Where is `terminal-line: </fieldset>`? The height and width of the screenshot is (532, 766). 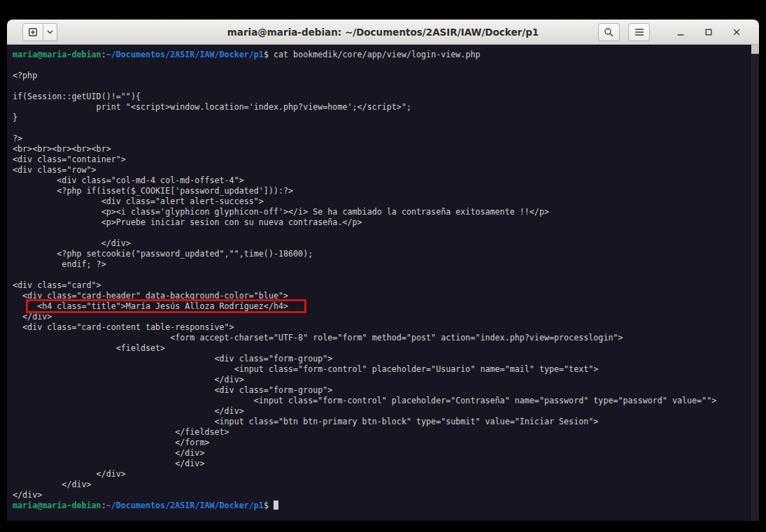
terminal-line: </fieldset> is located at coordinates (381, 432).